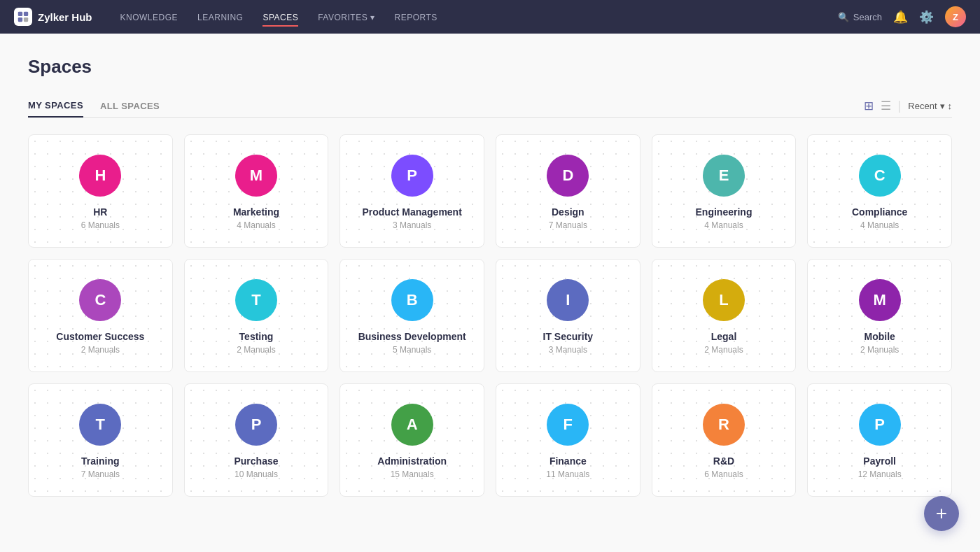 This screenshot has width=980, height=552. I want to click on space-card-product-management: PProduct Management3 Manuals, so click(412, 191).